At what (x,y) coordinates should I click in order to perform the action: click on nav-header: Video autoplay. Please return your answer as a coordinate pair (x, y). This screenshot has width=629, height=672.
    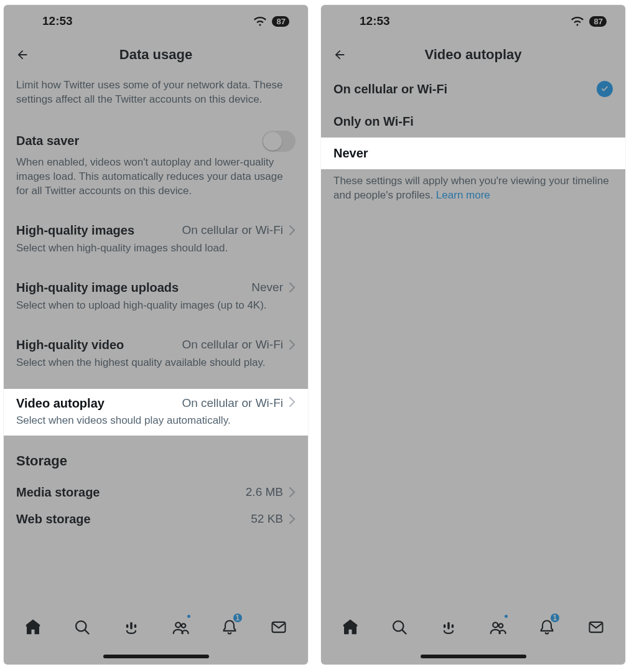
    Looking at the image, I should click on (473, 55).